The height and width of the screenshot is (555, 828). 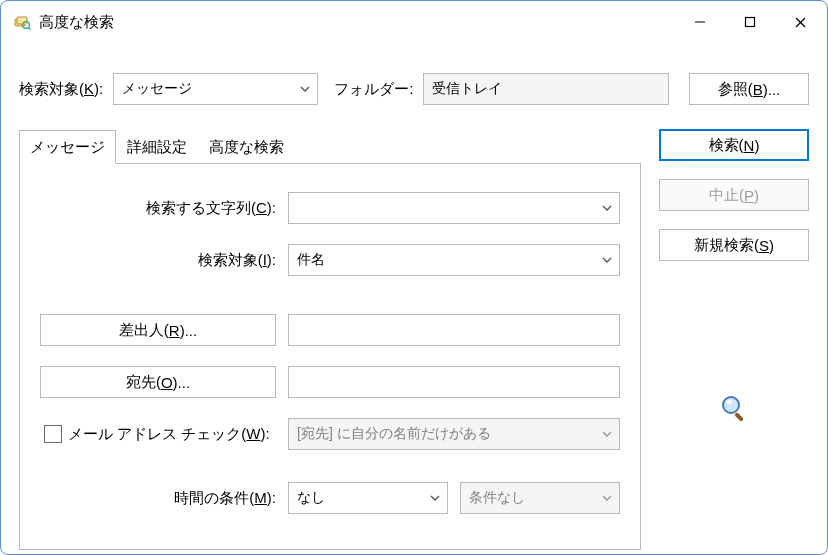 What do you see at coordinates (454, 382) in the screenshot?
I see `to-input` at bounding box center [454, 382].